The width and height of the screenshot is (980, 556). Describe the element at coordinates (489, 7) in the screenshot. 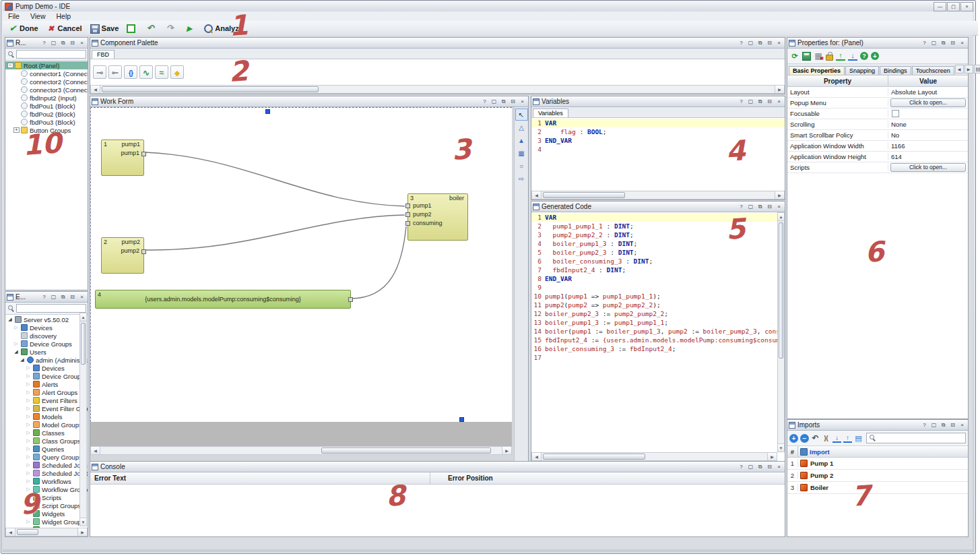

I see `titlebar: Pump Demo - IDE —▢×` at that location.